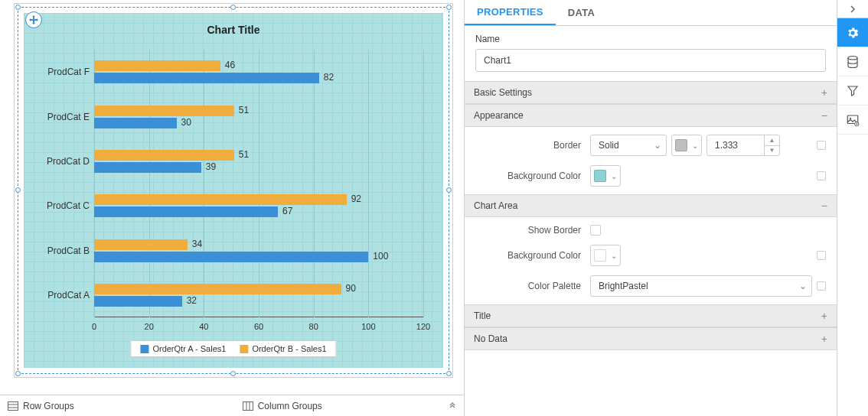 Image resolution: width=868 pixels, height=416 pixels. I want to click on bg-color-swatch, so click(600, 176).